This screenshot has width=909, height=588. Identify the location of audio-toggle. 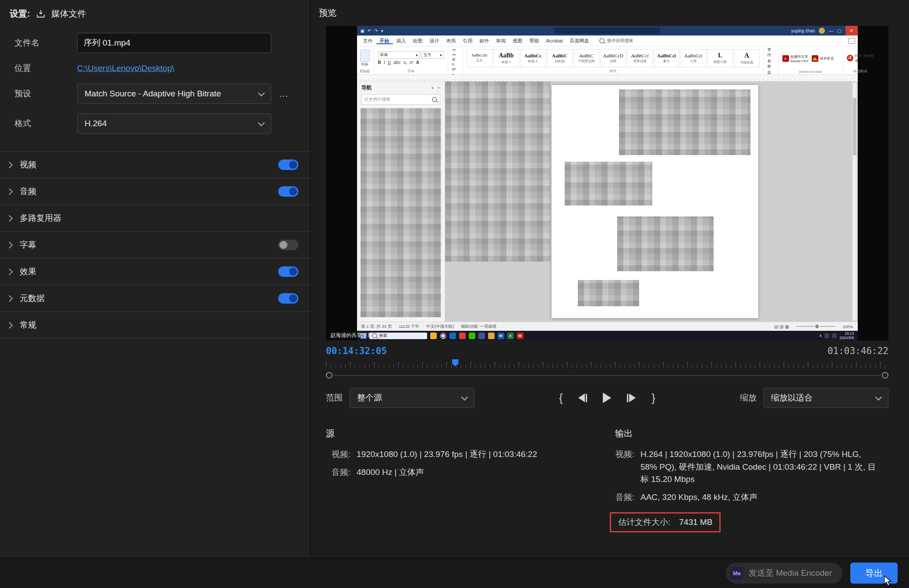
(288, 191).